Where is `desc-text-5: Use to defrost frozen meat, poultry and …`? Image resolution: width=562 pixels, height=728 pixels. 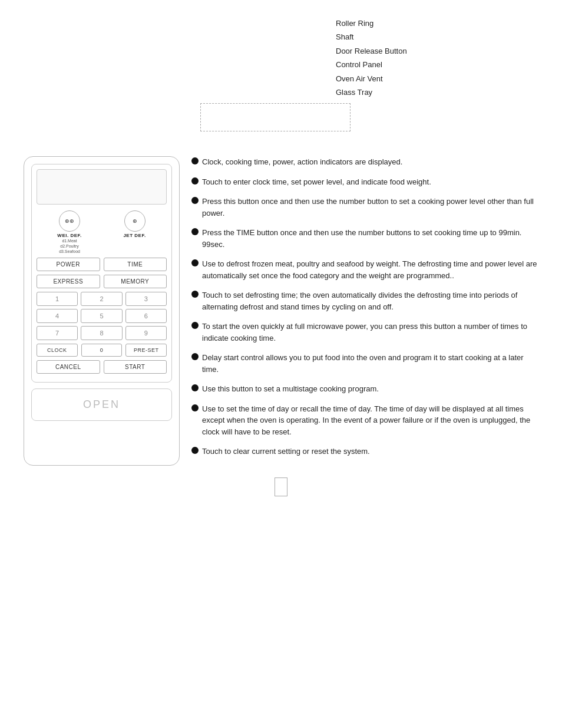 desc-text-5: Use to defrost frozen meat, poultry and … is located at coordinates (370, 270).